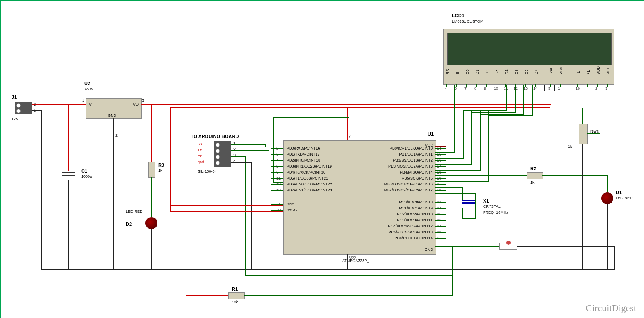  Describe the element at coordinates (431, 134) in the screenshot. I see `u1-ref: U1` at that location.